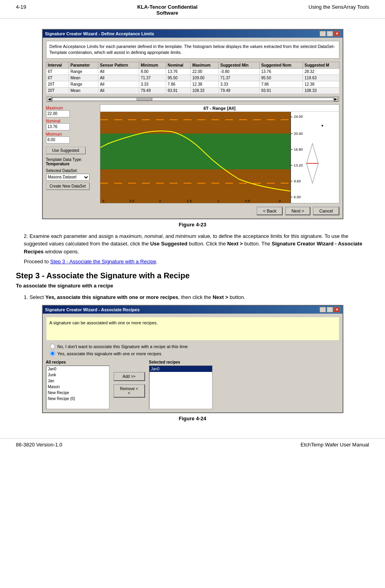 The image size is (385, 588). I want to click on maximize-button: □, so click(330, 34).